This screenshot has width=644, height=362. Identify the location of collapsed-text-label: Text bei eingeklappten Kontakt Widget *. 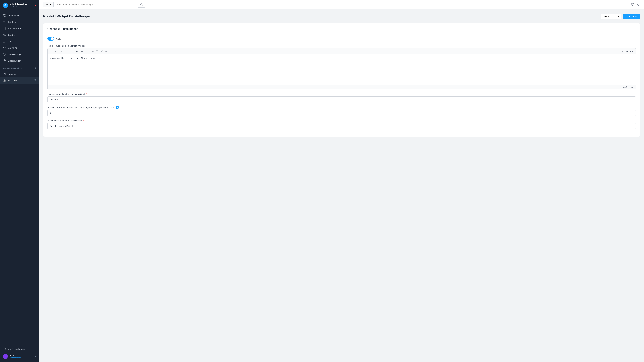
(342, 94).